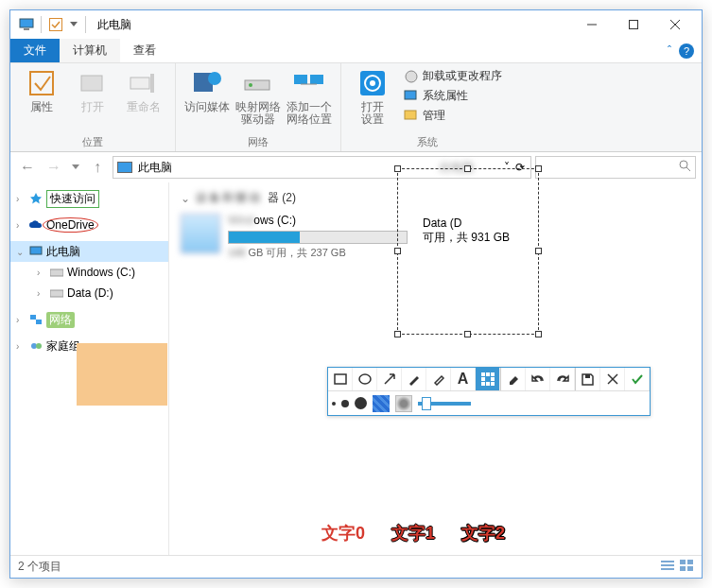 This screenshot has height=588, width=712. I want to click on star-icon, so click(36, 199).